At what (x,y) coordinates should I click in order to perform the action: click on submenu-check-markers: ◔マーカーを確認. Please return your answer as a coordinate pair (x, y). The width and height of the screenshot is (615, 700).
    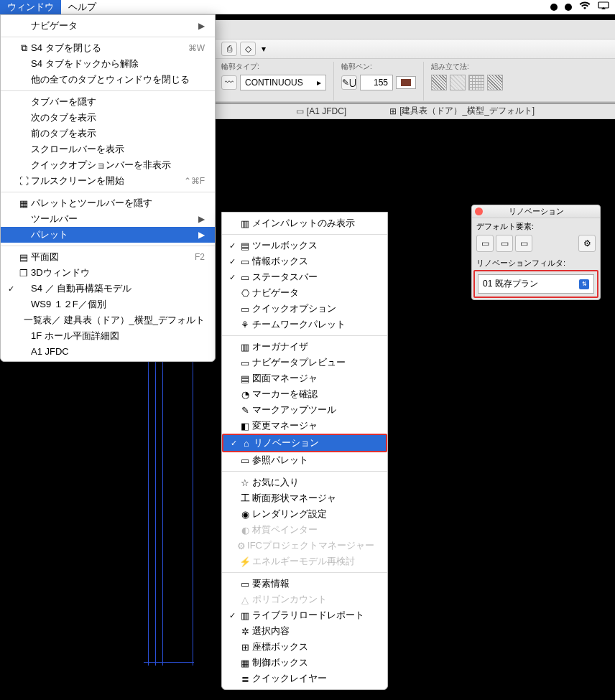
    Looking at the image, I should click on (305, 394).